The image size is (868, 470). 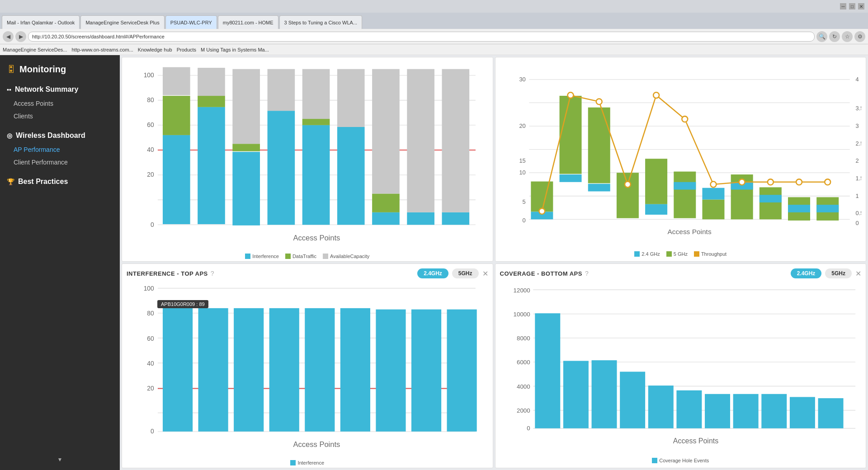 I want to click on network-summary-link: ▪▪ Network Summary, so click(x=60, y=89).